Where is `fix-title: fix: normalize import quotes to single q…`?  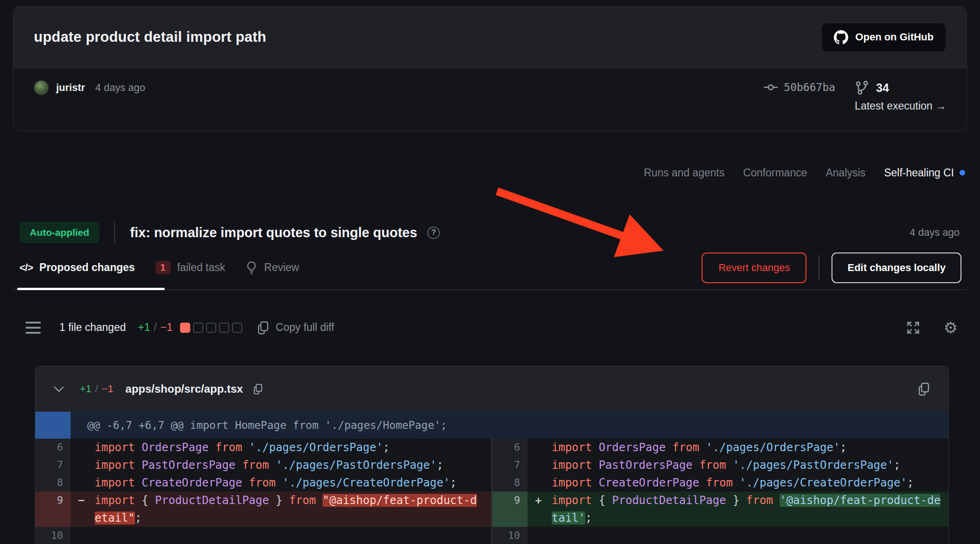
fix-title: fix: normalize import quotes to single q… is located at coordinates (274, 233).